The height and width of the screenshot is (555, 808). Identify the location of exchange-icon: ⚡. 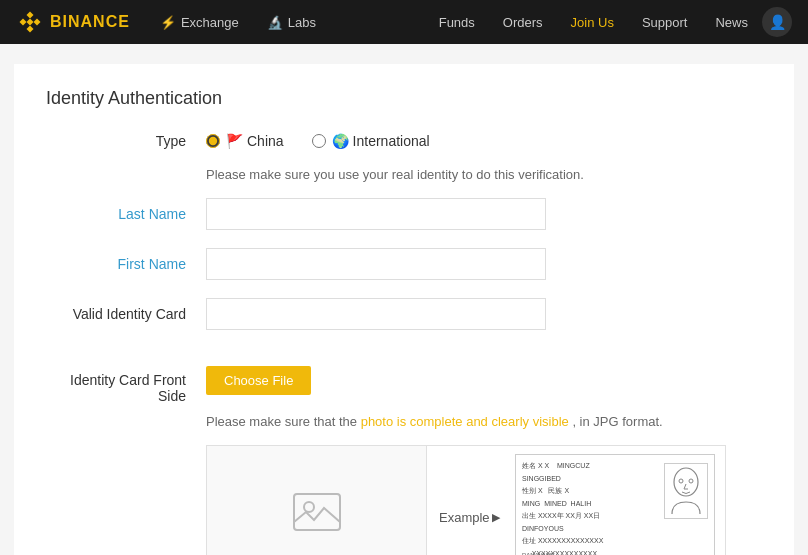
(168, 22).